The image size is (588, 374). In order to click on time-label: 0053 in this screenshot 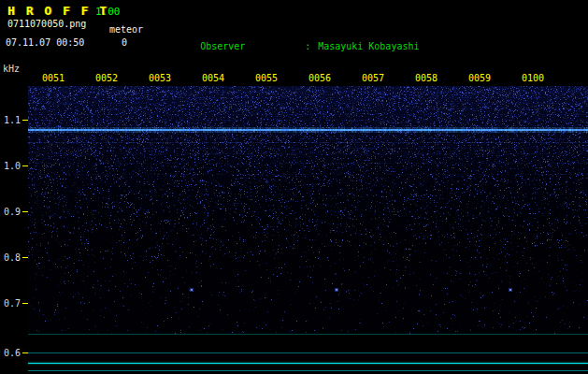, I will do `click(160, 79)`.